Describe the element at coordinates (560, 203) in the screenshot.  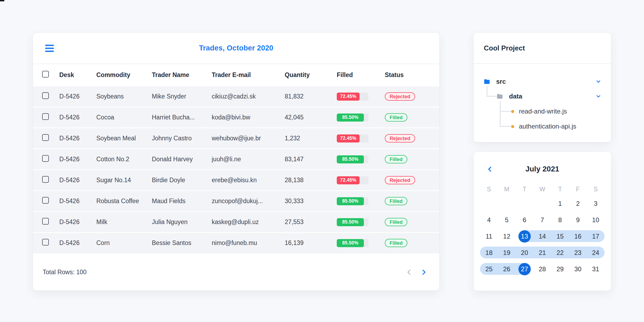
I see `calendar-day: 1` at that location.